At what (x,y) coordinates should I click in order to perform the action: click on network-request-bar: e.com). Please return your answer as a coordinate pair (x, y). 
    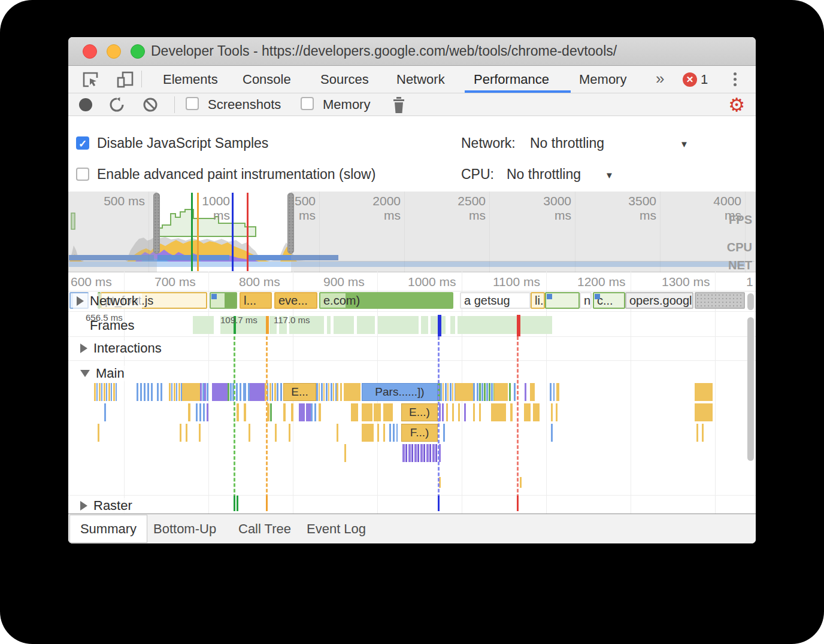
    Looking at the image, I should click on (386, 300).